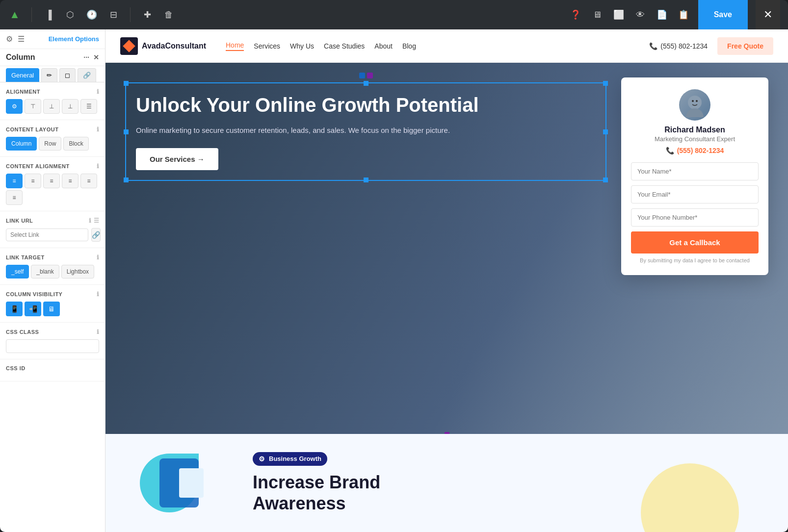  I want to click on column-visibility-label: Column Visibility ℹ, so click(53, 294).